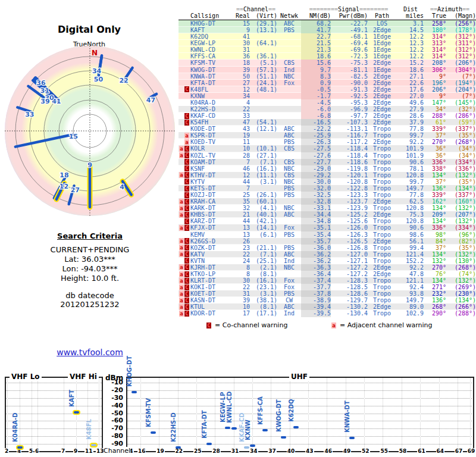 The height and width of the screenshot is (457, 476). What do you see at coordinates (316, 201) in the screenshot?
I see `cell-nm: -32.8` at bounding box center [316, 201].